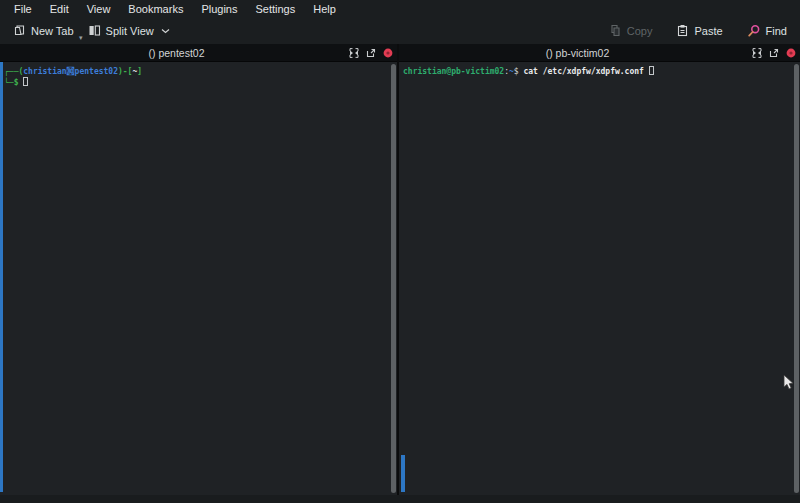 The width and height of the screenshot is (800, 503). I want to click on window-bottom-edge, so click(400, 499).